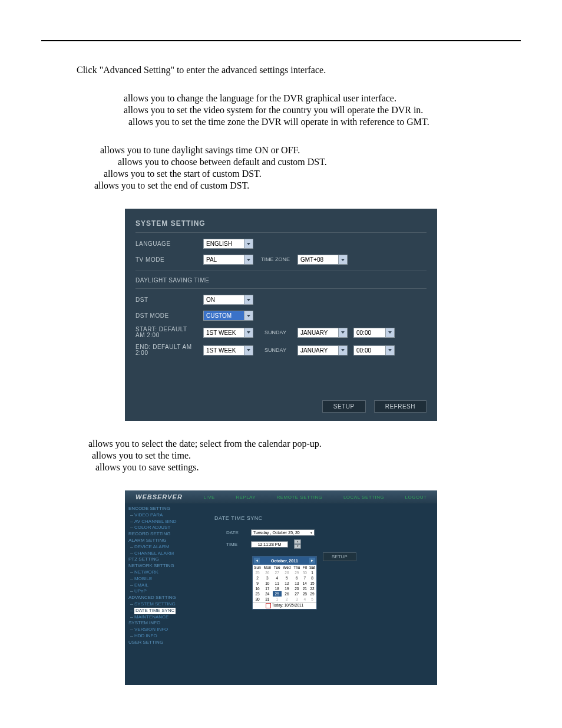  Describe the element at coordinates (167, 541) in the screenshot. I see `tree-alarm: ALARM SETTING` at that location.